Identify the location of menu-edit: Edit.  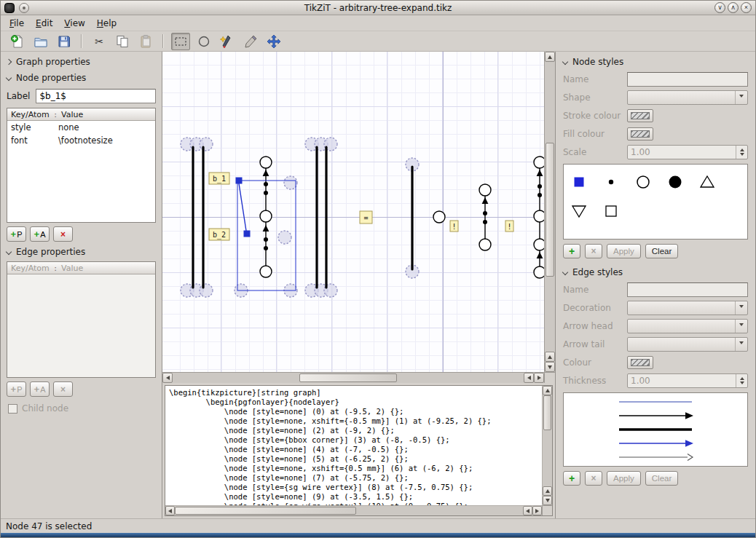
(44, 23).